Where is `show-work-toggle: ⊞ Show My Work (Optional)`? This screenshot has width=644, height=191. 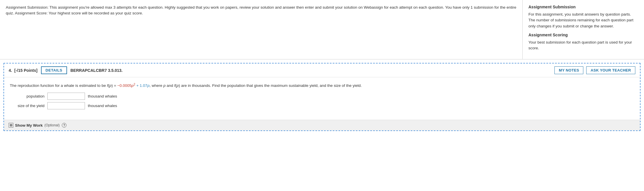
show-work-toggle: ⊞ Show My Work (Optional) is located at coordinates (34, 125).